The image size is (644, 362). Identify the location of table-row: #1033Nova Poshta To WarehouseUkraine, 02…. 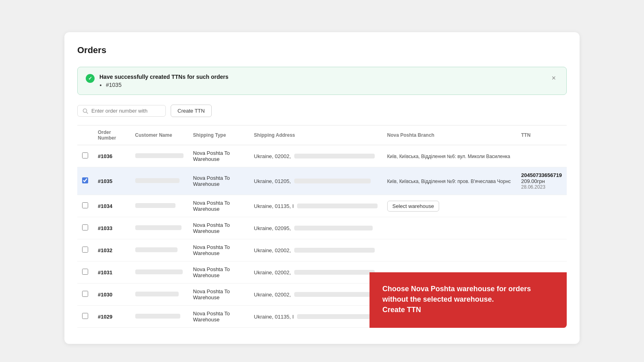
(322, 228).